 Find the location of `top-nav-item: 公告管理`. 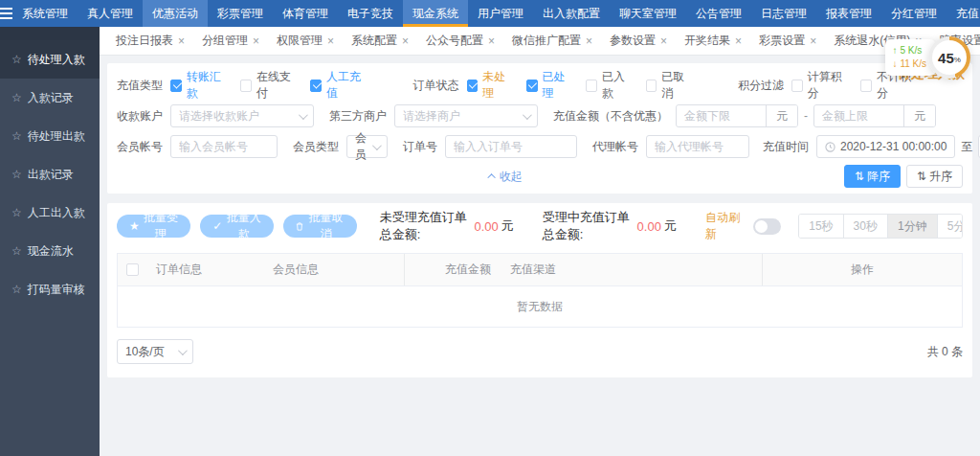

top-nav-item: 公告管理 is located at coordinates (719, 13).